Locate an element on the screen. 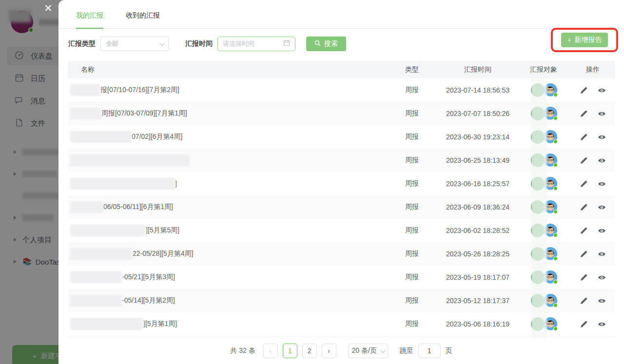 This screenshot has height=364, width=624. report-name-cell: ][5月第5周] is located at coordinates (227, 230).